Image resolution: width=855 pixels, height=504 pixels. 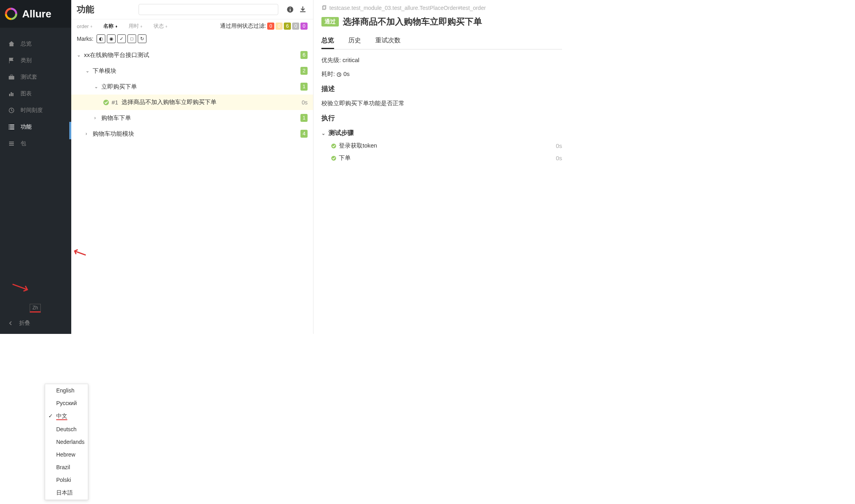 I want to click on step-name: 登录获取token, so click(x=358, y=146).